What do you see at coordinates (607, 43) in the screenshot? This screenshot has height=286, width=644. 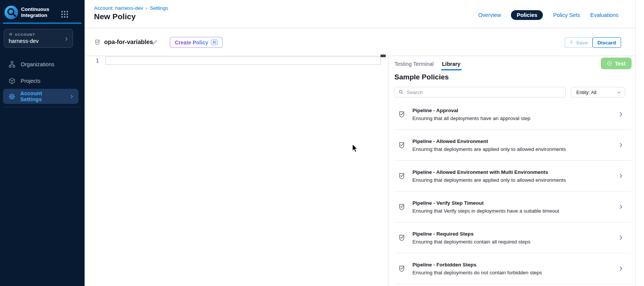 I see `discard-label: Discard` at bounding box center [607, 43].